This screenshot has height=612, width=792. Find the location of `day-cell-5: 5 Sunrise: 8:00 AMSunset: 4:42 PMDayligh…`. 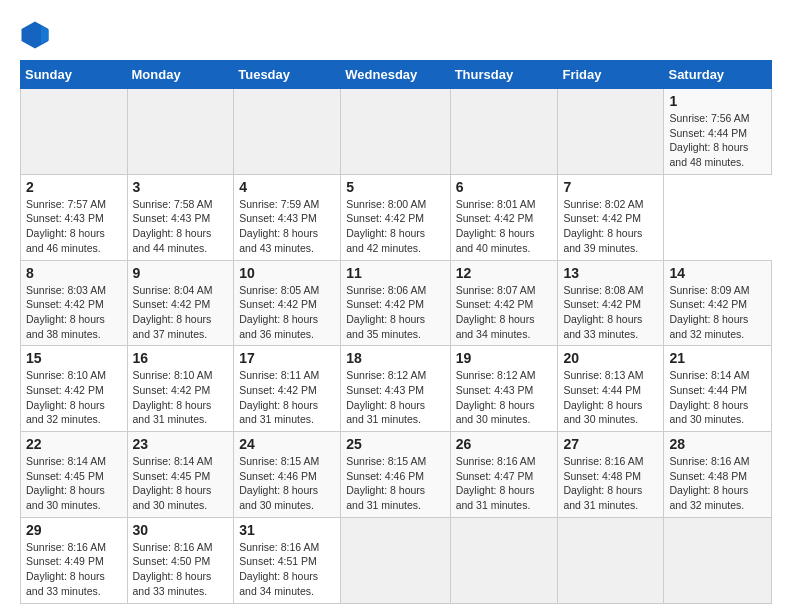

day-cell-5: 5 Sunrise: 8:00 AMSunset: 4:42 PMDayligh… is located at coordinates (396, 217).